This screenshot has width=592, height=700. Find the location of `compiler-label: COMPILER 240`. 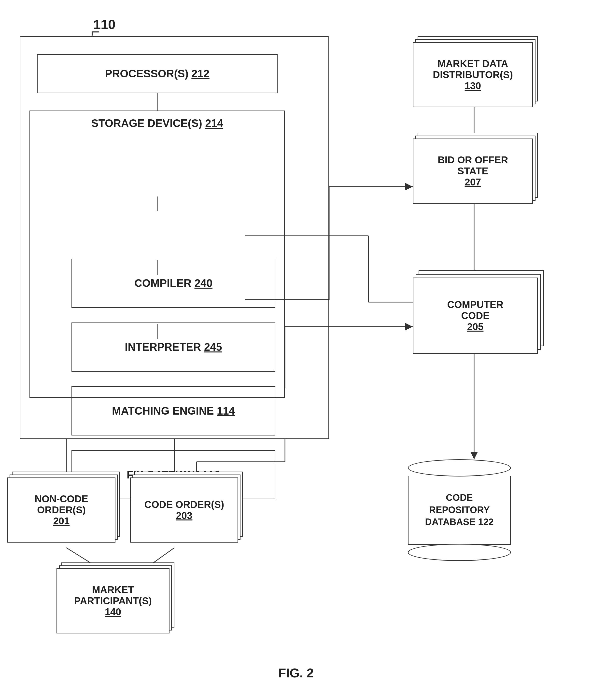

compiler-label: COMPILER 240 is located at coordinates (173, 283).